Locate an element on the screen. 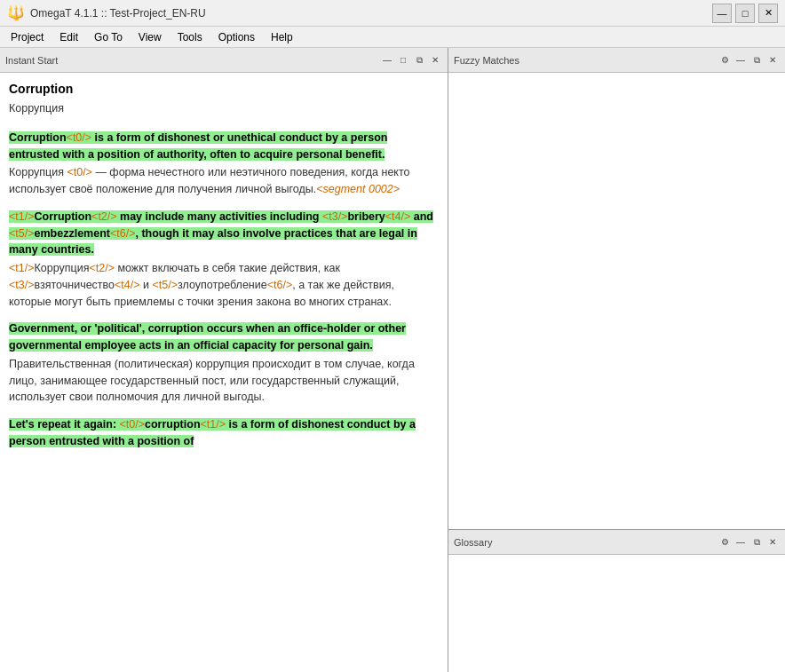  menu-edit: Edit is located at coordinates (69, 37).